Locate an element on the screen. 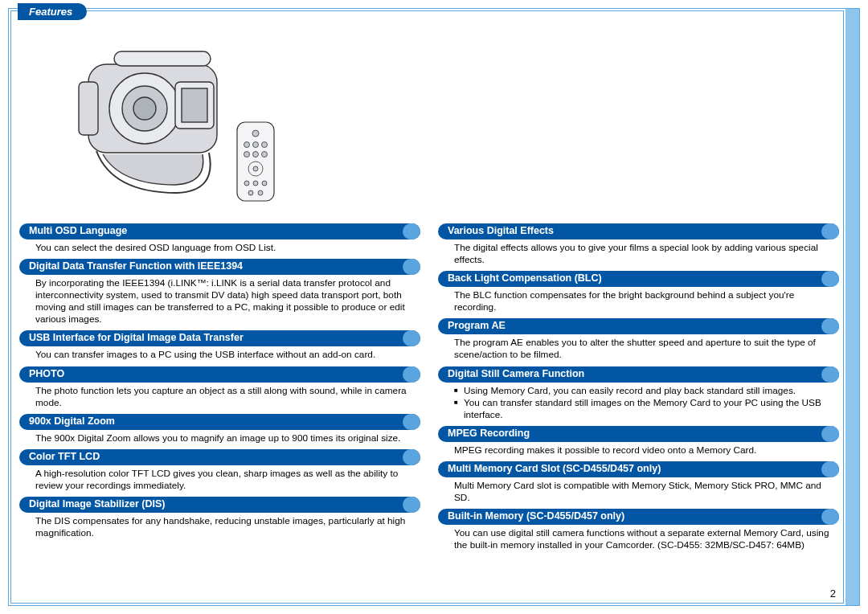  feature-title: MPEG Recording is located at coordinates (489, 433).